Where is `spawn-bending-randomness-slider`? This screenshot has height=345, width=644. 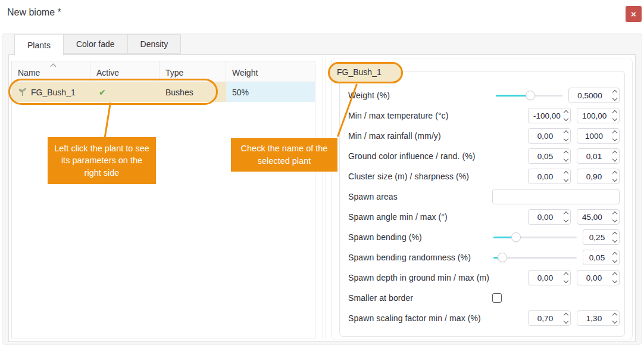
spawn-bending-randomness-slider is located at coordinates (535, 257).